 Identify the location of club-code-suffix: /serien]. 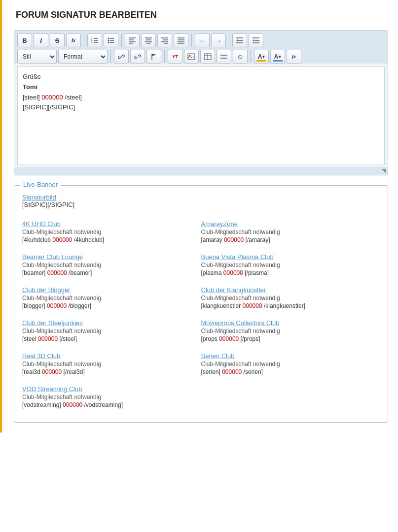
(253, 372).